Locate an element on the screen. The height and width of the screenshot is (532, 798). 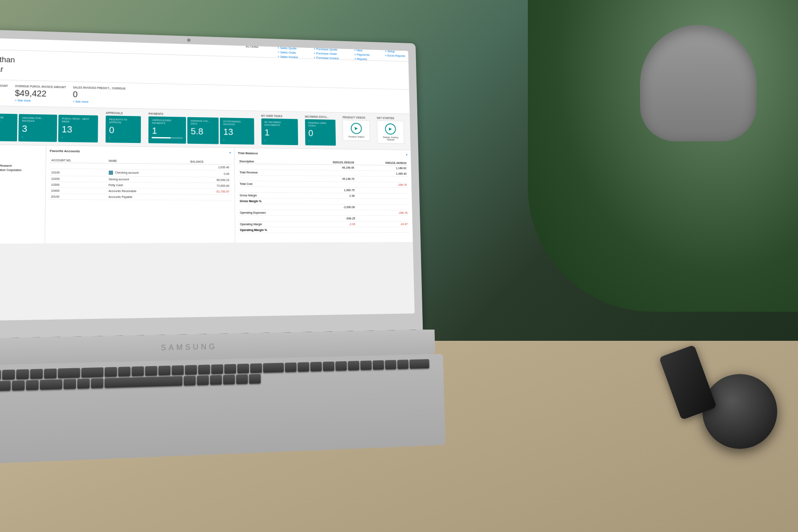
action-sales-order: + Sales Order is located at coordinates (288, 52).